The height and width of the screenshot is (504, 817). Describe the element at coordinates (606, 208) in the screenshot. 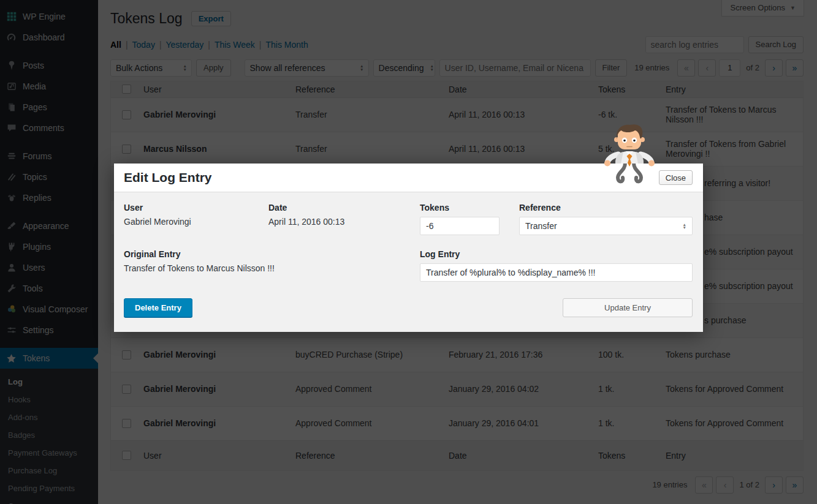

I see `reference-label: Reference` at that location.